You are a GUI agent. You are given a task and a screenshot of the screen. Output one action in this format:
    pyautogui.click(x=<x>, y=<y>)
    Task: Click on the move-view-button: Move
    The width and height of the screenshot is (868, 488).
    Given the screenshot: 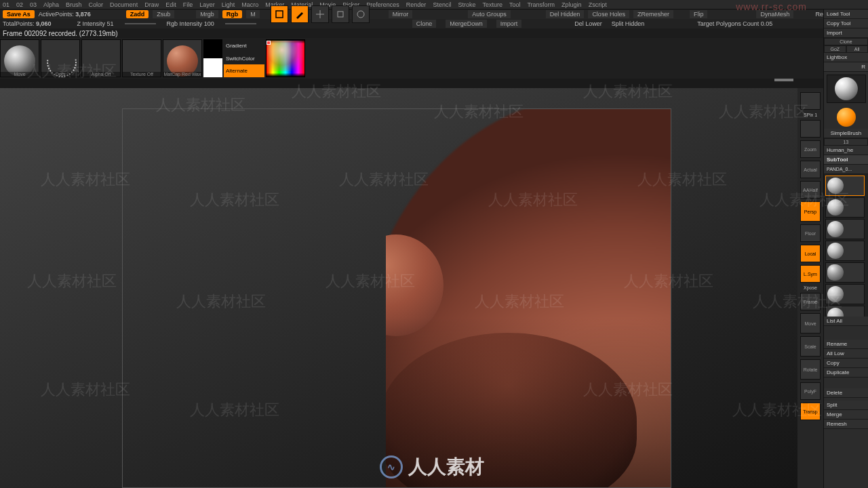 What is the action you would take?
    pyautogui.click(x=810, y=323)
    